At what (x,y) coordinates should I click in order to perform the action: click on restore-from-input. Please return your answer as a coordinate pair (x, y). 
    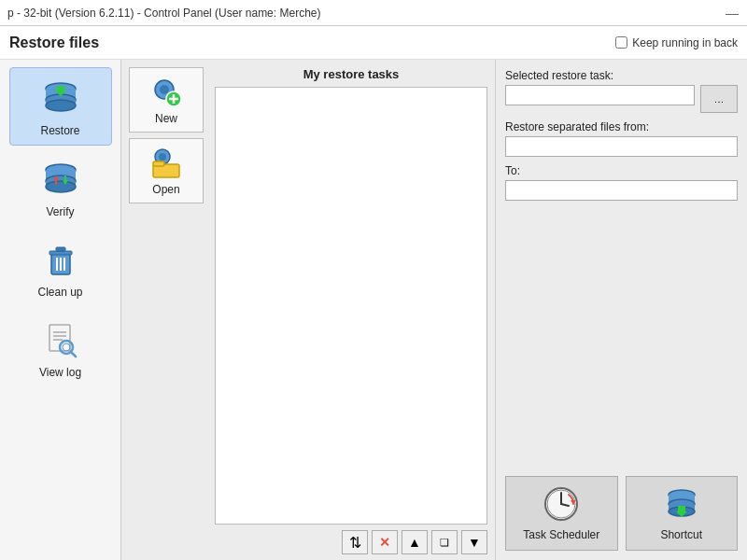
    Looking at the image, I should click on (622, 147).